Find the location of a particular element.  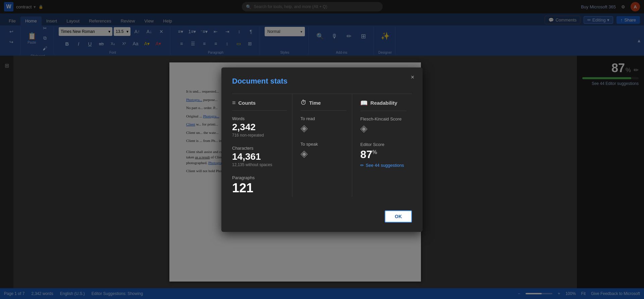

pen-icon: ✏ is located at coordinates (362, 165).